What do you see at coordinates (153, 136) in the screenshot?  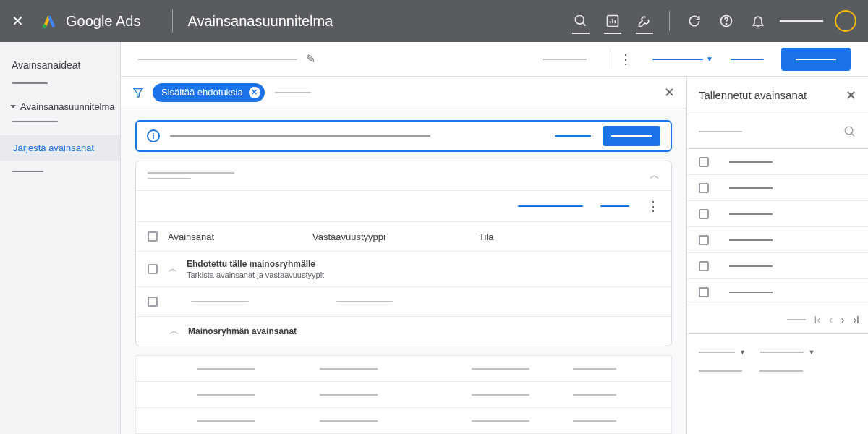 I see `info-icon: i` at bounding box center [153, 136].